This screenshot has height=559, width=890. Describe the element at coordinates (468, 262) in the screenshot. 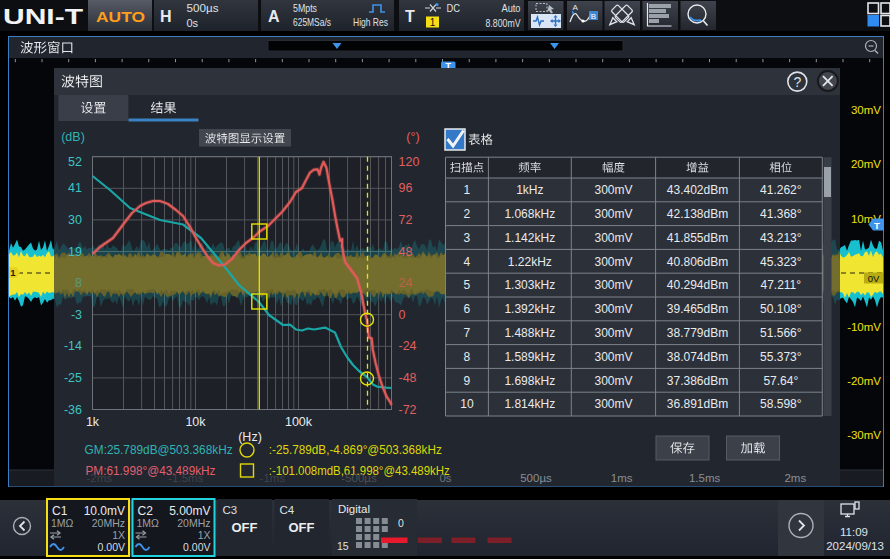

I see `svg-text: 4` at that location.